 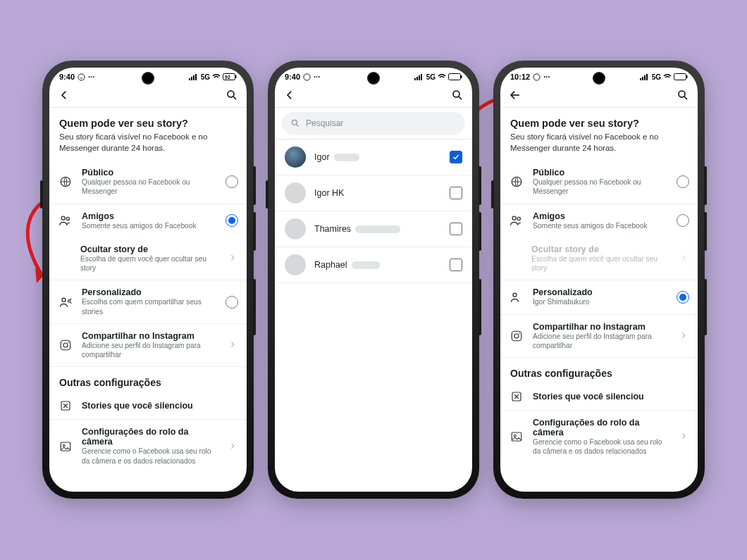 What do you see at coordinates (378, 229) in the screenshot?
I see `user-name: Thamires` at bounding box center [378, 229].